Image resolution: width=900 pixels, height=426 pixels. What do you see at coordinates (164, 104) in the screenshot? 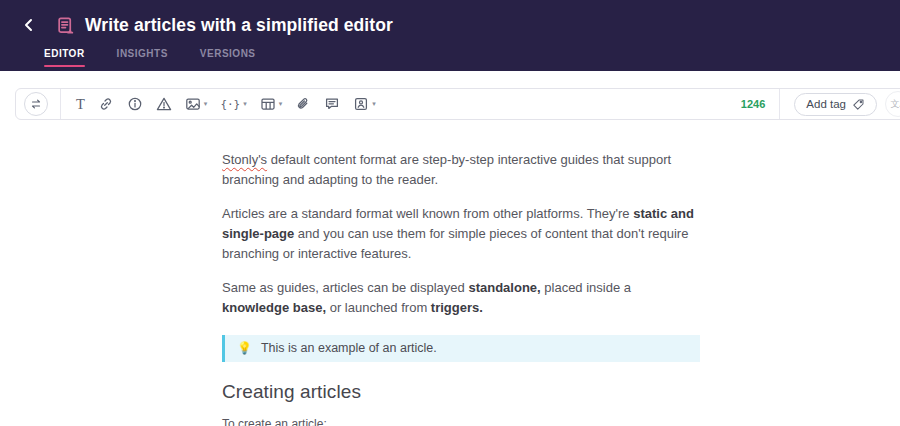
I see `warning-icon` at bounding box center [164, 104].